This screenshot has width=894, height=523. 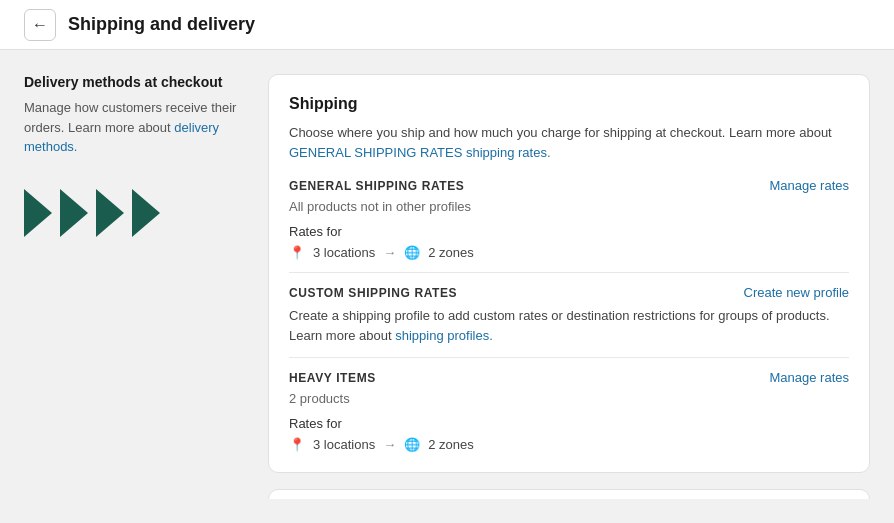 What do you see at coordinates (569, 292) in the screenshot?
I see `custom-shipping-header: CUSTOM SHIPPING RATES Create new profile` at bounding box center [569, 292].